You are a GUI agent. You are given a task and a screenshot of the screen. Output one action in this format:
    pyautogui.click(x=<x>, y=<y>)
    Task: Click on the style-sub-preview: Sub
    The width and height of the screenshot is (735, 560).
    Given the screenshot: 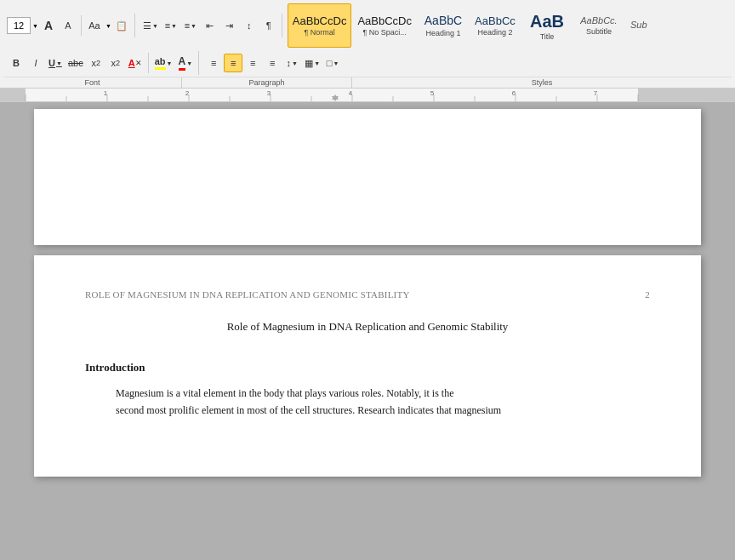 What is the action you would take?
    pyautogui.click(x=639, y=26)
    